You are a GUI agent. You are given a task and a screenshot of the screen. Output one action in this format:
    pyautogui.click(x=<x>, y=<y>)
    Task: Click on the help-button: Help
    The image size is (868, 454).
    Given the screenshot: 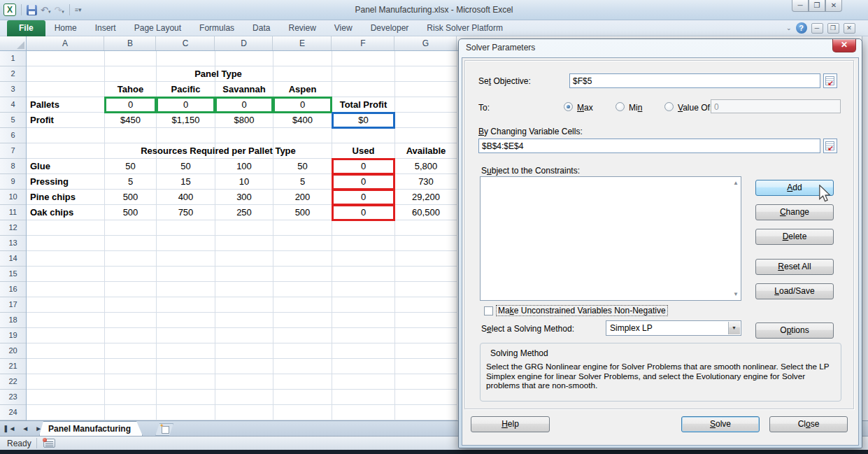 What is the action you would take?
    pyautogui.click(x=511, y=424)
    